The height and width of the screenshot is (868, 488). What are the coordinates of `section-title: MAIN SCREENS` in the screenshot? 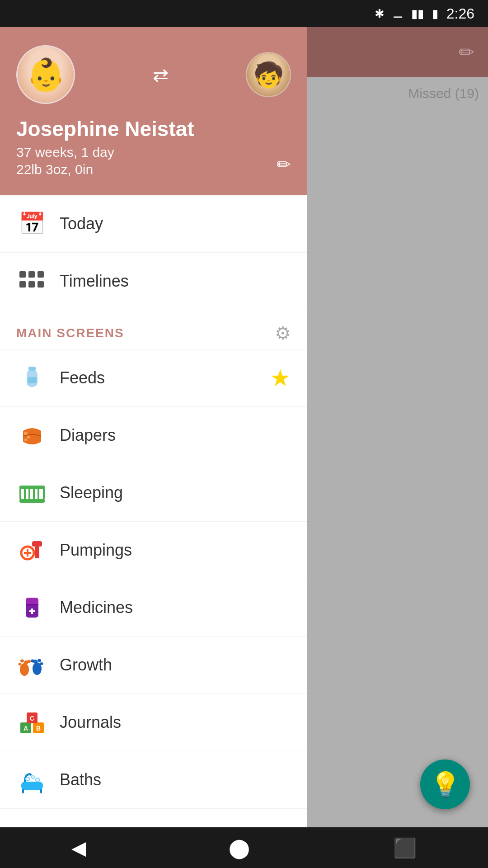 It's located at (70, 333).